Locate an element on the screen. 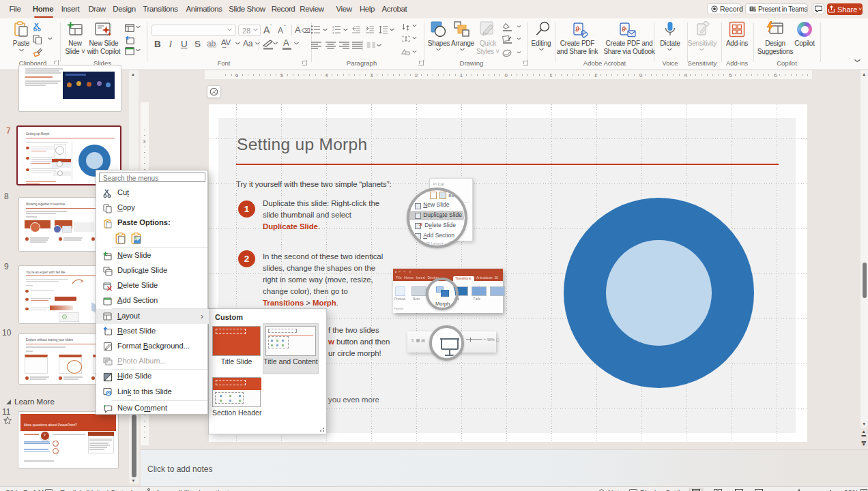 This screenshot has height=491, width=868. svg-text: 3 is located at coordinates (333, 33).